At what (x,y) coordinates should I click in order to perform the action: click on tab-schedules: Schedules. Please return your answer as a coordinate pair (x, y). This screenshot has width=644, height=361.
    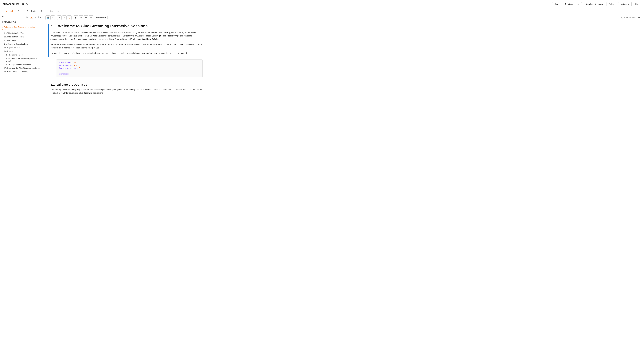
    Looking at the image, I should click on (54, 11).